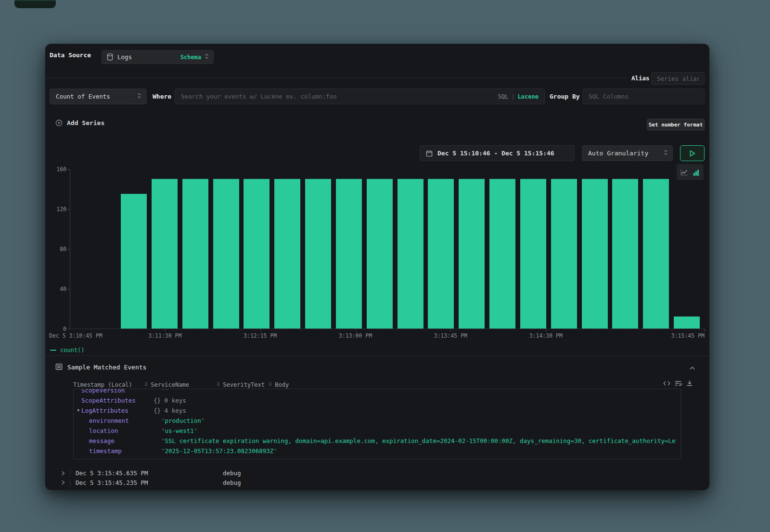  Describe the element at coordinates (693, 153) in the screenshot. I see `play-icon` at that location.